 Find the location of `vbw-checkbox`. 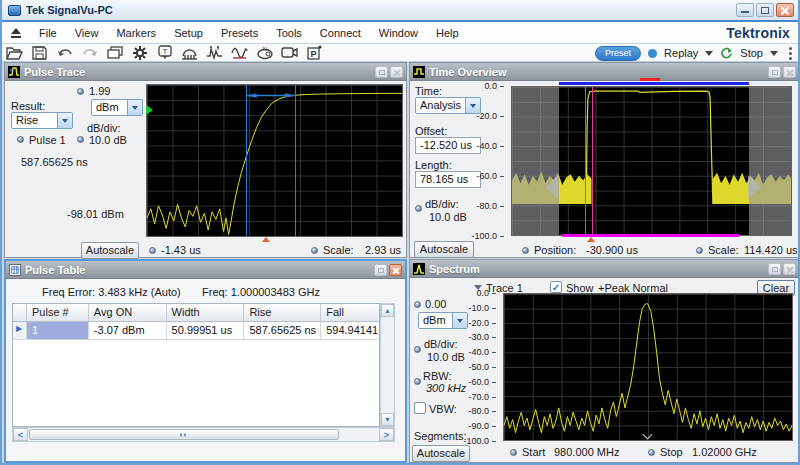

vbw-checkbox is located at coordinates (420, 408).